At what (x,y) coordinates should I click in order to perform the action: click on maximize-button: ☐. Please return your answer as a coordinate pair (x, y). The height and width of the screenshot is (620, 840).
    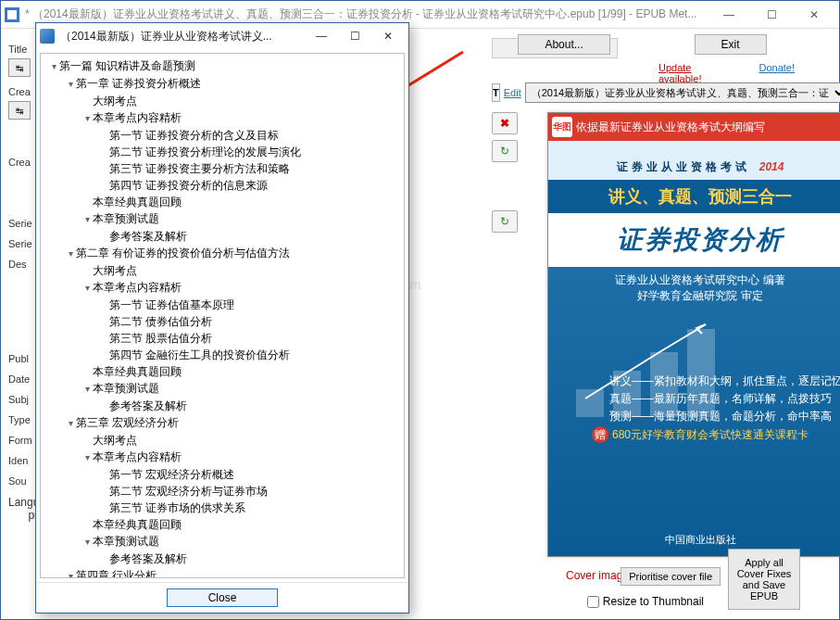
    Looking at the image, I should click on (771, 15).